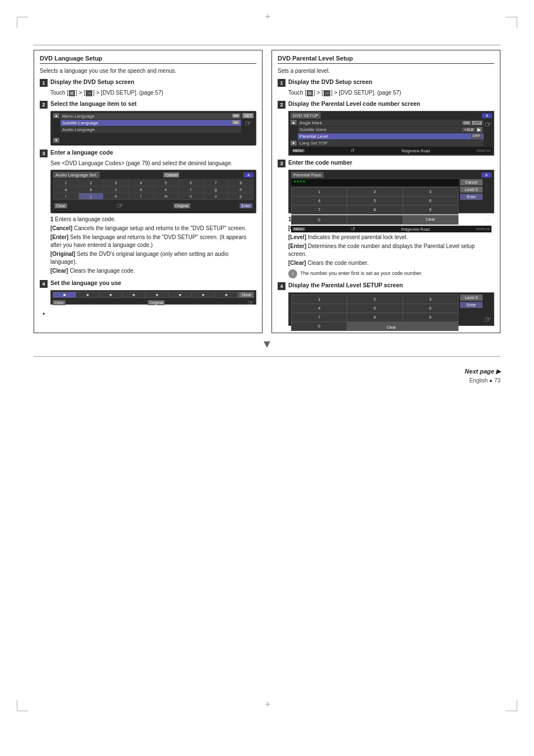  I want to click on desc-clear: [Clear] Clears the language code., so click(153, 271).